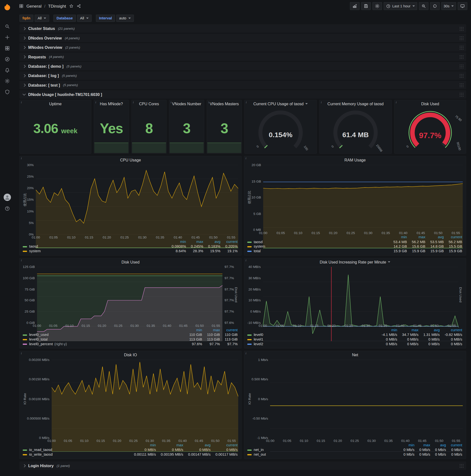  I want to click on dashboard-settings-button, so click(377, 6).